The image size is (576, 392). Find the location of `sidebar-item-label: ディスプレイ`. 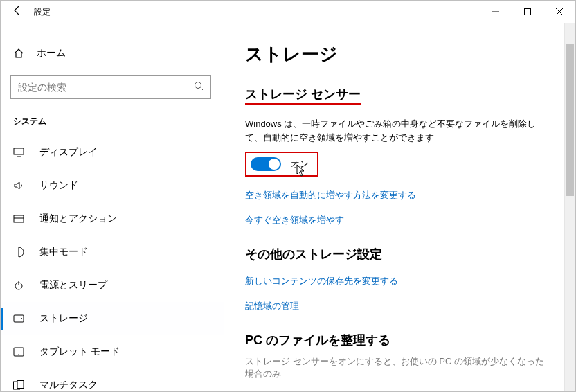

sidebar-item-label: ディスプレイ is located at coordinates (69, 152).